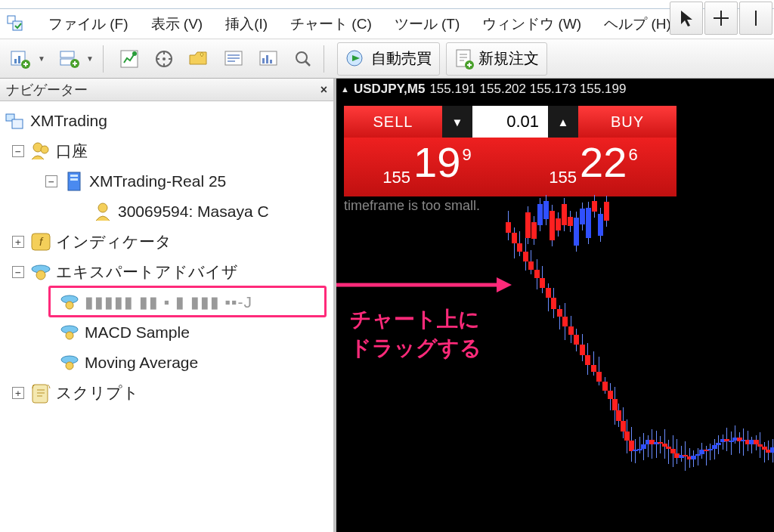  I want to click on buy-label: BUY, so click(627, 122).